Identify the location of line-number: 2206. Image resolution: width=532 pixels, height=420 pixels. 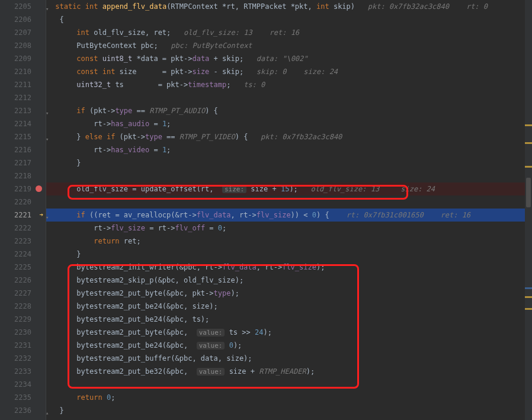
(23, 20).